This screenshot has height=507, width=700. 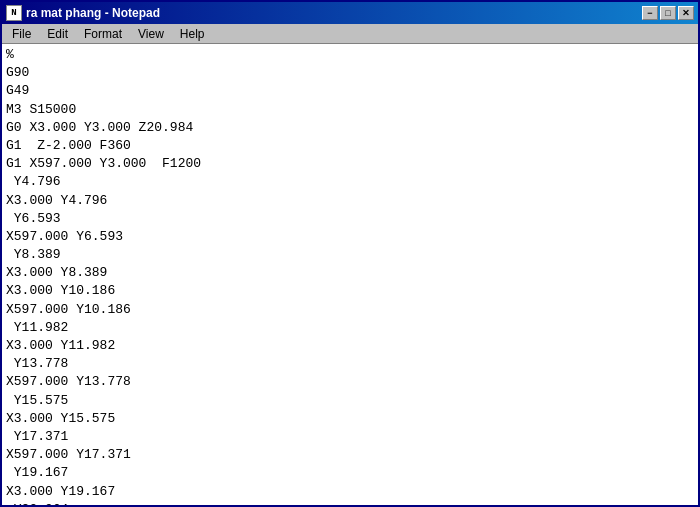 I want to click on window-title: ra mat phang - Notepad, so click(x=334, y=13).